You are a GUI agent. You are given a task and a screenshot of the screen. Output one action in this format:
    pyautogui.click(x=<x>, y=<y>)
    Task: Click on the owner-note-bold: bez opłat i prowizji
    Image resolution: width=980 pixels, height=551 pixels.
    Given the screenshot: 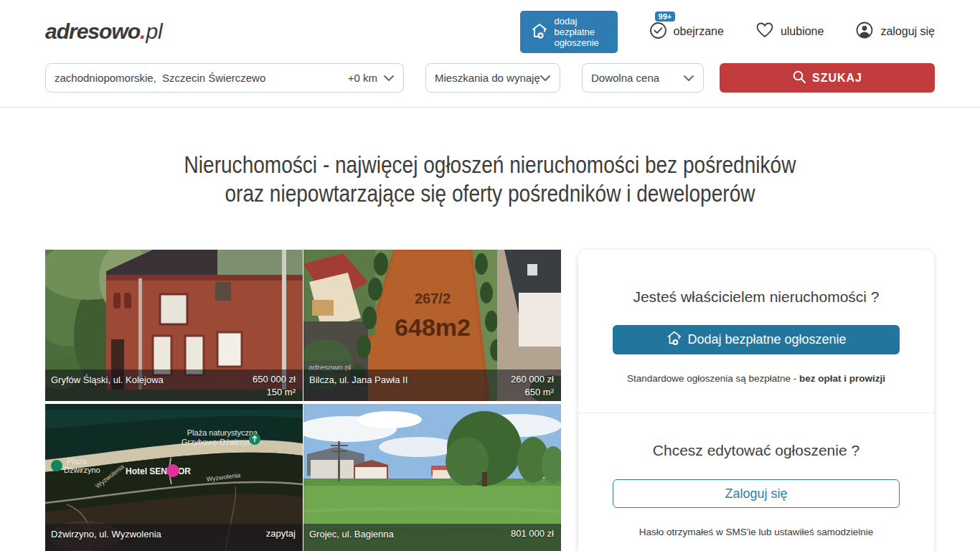 What is the action you would take?
    pyautogui.click(x=842, y=379)
    